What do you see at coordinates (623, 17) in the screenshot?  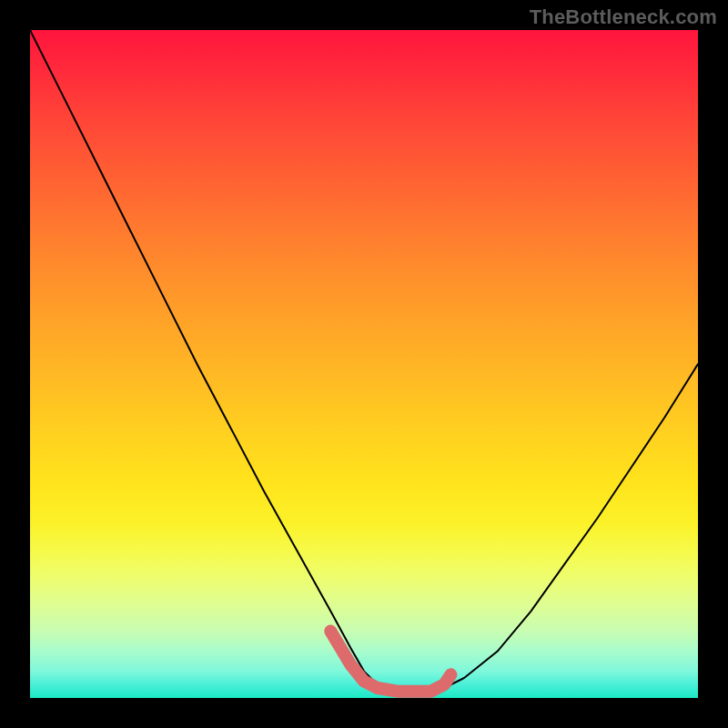 I see `watermark-text: TheBottleneck.com` at bounding box center [623, 17].